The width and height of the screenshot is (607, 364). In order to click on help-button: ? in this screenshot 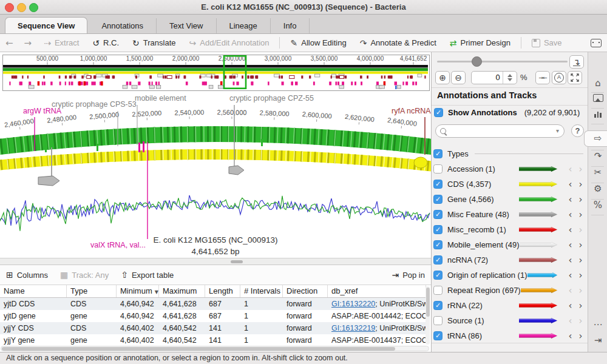, I will do `click(578, 131)`.